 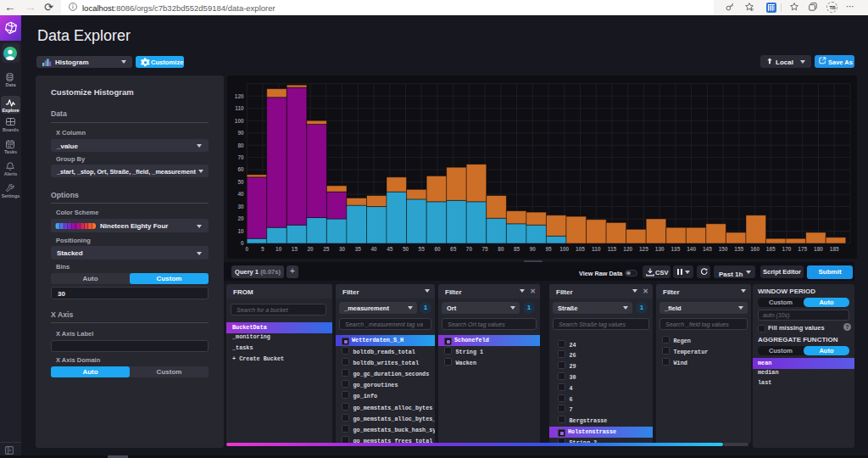 What do you see at coordinates (644, 249) in the screenshot?
I see `svg-text: 125` at bounding box center [644, 249].